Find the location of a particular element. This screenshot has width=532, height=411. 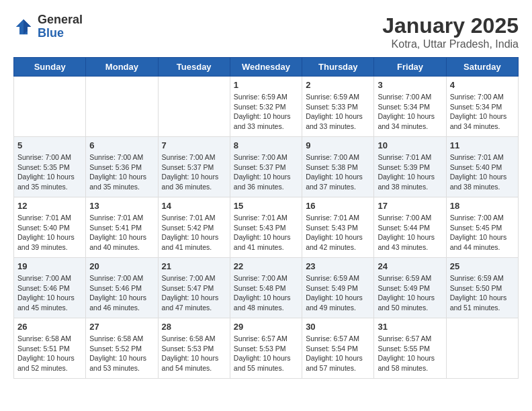

calendar-cell: 16Sunrise: 7:01 AM Sunset: 5:43 PM Dayli… is located at coordinates (339, 228).